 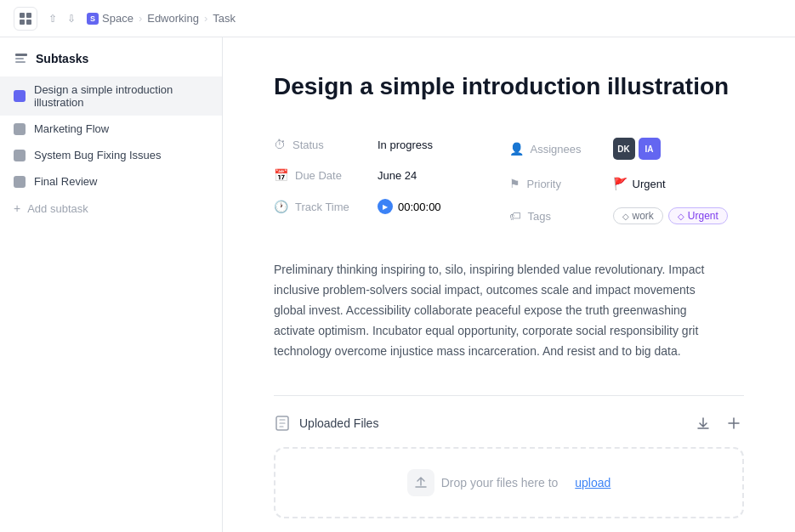 I want to click on files-title-label: Uploaded Files, so click(x=338, y=423).